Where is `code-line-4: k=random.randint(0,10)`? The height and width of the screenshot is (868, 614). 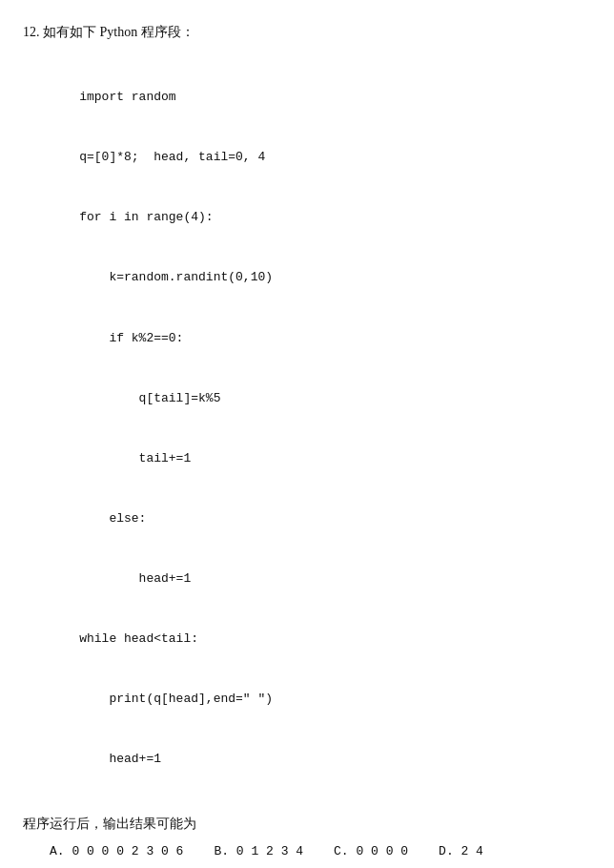
code-line-4: k=random.randint(0,10) is located at coordinates (320, 277).